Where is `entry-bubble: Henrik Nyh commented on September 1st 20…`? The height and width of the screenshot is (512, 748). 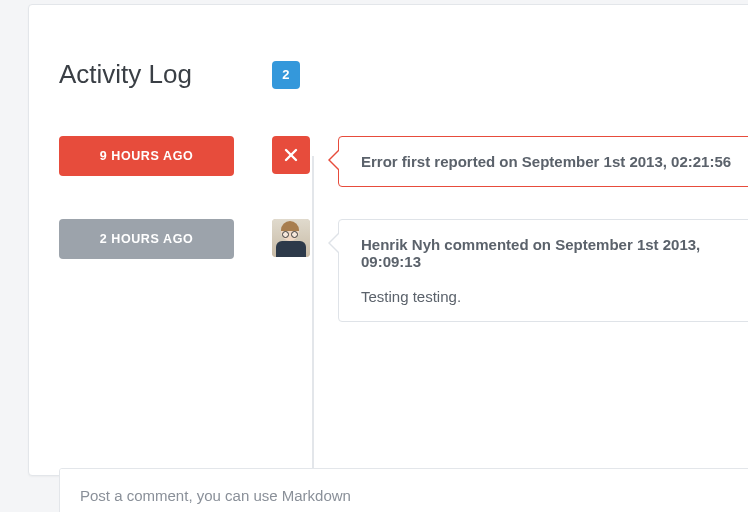 entry-bubble: Henrik Nyh commented on September 1st 20… is located at coordinates (543, 270).